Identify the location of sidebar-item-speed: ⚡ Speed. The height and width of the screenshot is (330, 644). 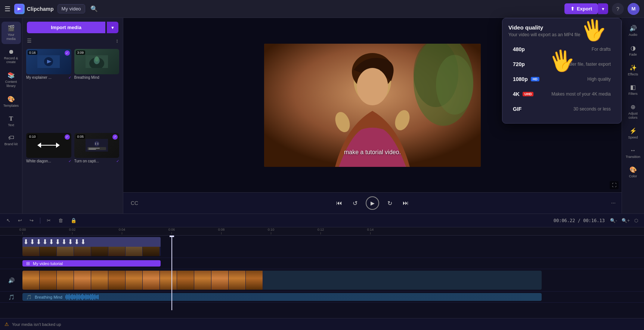
(633, 134).